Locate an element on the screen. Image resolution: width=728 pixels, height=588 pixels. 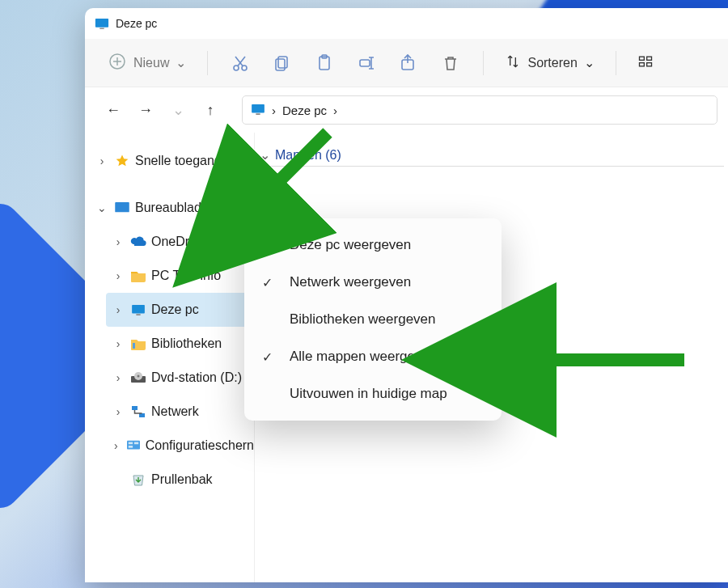
menu-item-label: Uitvouwen in huidige map is located at coordinates (369, 394).